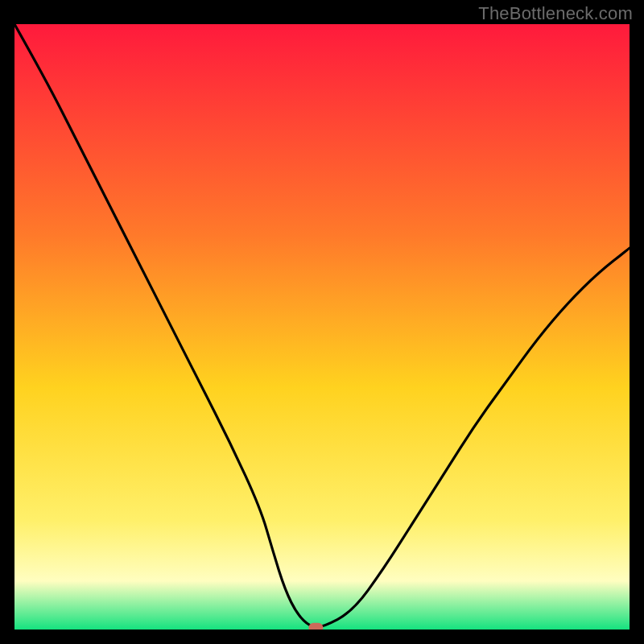 The image size is (644, 644). I want to click on watermark-text: TheBottleneck.com, so click(555, 14).